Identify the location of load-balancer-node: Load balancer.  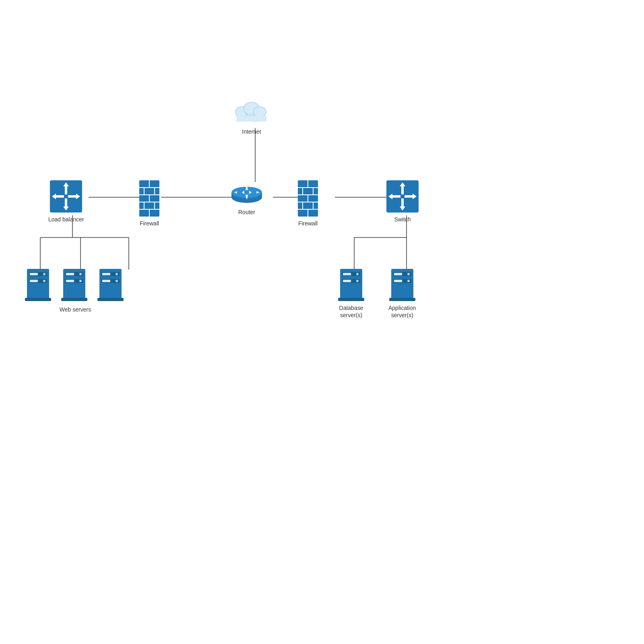
(66, 202).